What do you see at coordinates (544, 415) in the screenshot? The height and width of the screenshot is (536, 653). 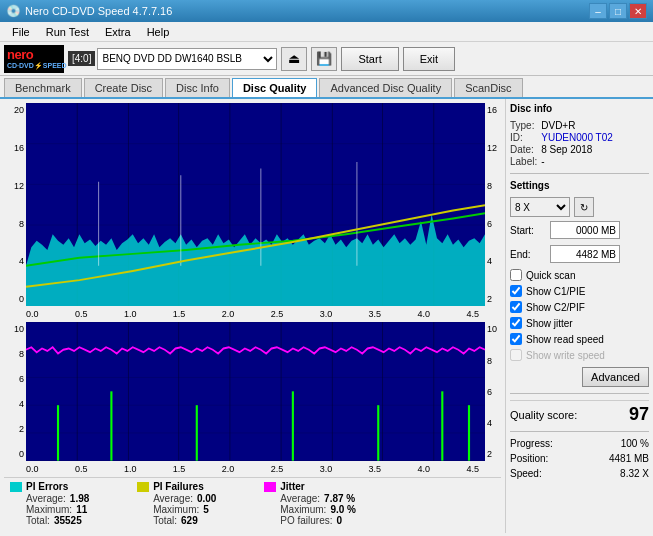 I see `quality-score-label: Quality score:` at bounding box center [544, 415].